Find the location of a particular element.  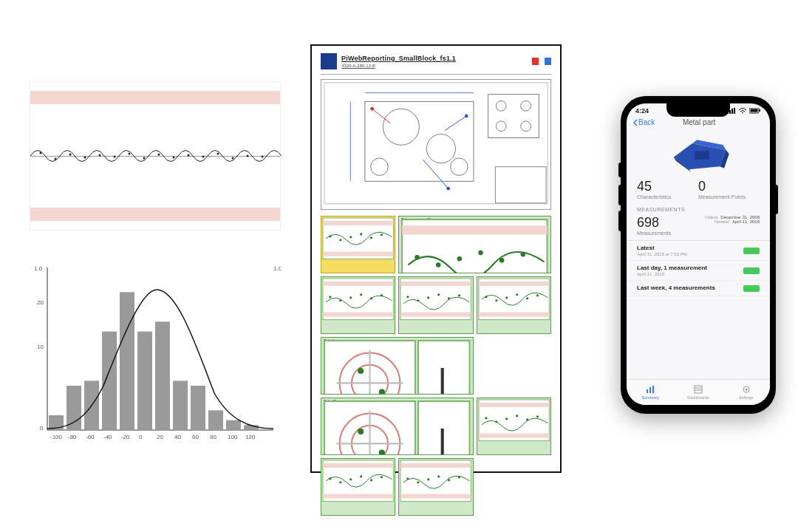

tab-summary: Summary is located at coordinates (650, 392).